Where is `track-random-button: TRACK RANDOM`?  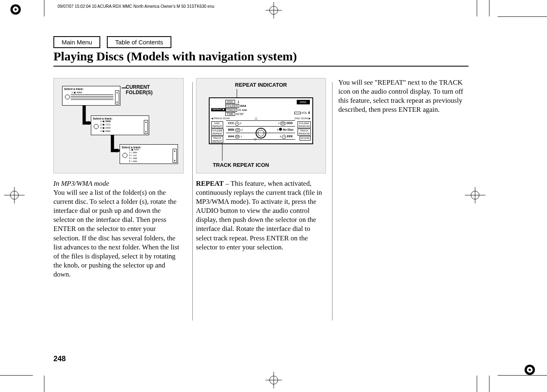
track-random-button: TRACK RANDOM is located at coordinates (304, 132).